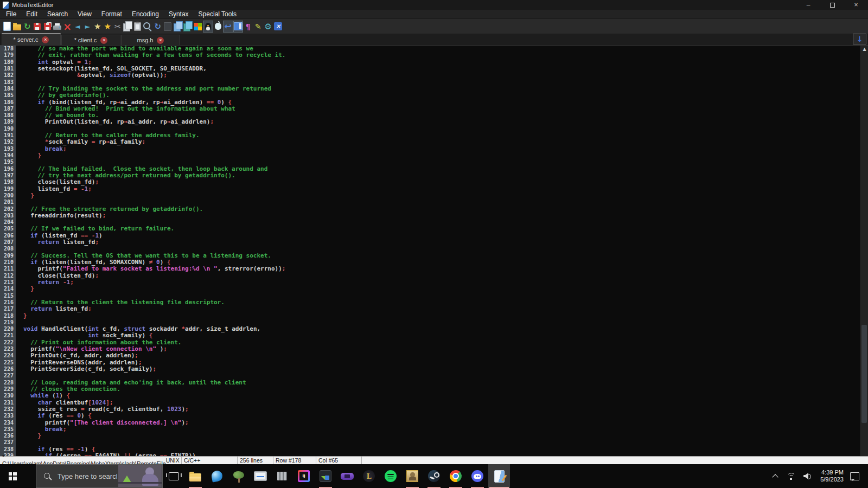 The image size is (868, 488). Describe the element at coordinates (434, 303) in the screenshot. I see `code-line: 216 // Return to the client the listenin…` at that location.